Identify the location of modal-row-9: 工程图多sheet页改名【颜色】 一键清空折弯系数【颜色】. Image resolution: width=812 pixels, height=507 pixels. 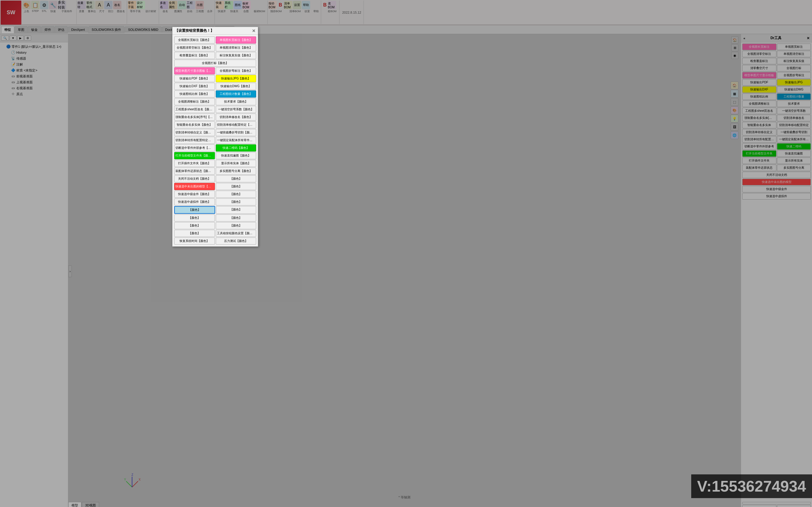
(215, 109).